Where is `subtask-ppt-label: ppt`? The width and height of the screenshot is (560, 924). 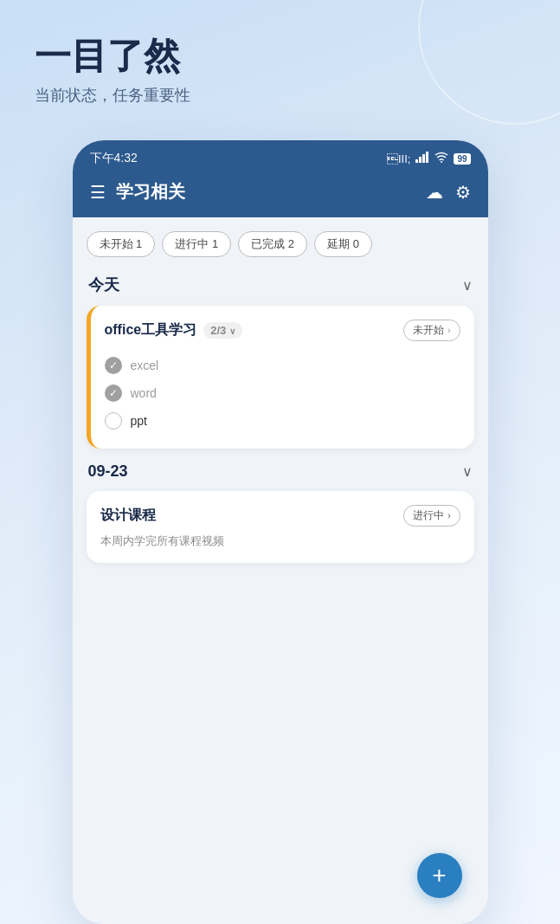 subtask-ppt-label: ppt is located at coordinates (138, 421).